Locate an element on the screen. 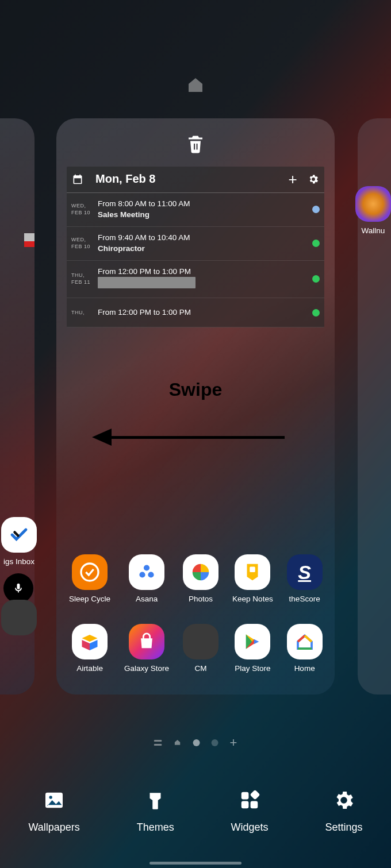 The height and width of the screenshot is (868, 391). home-page-indicator-icon is located at coordinates (178, 743).